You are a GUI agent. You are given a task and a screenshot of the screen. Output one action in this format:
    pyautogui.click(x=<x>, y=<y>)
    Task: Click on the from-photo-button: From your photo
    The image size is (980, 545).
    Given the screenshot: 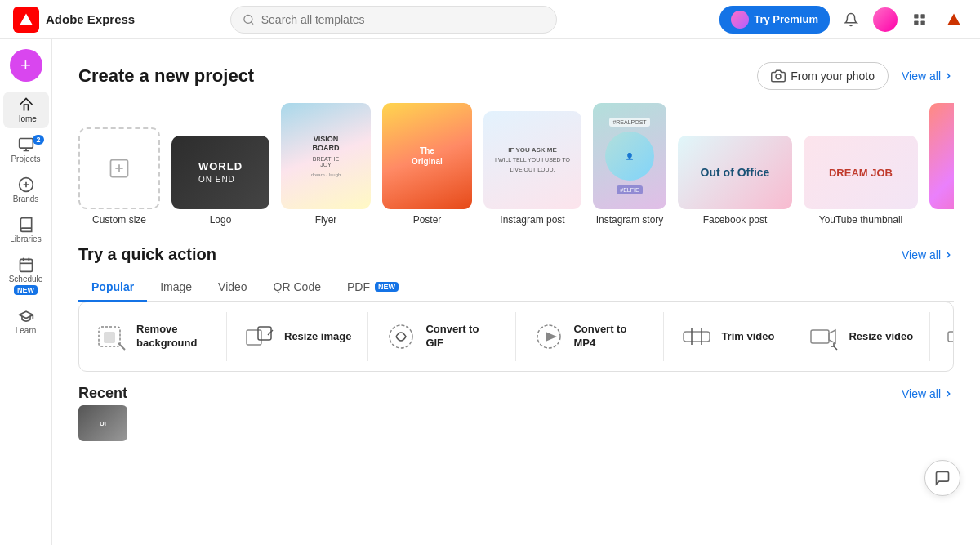 What is the action you would take?
    pyautogui.click(x=823, y=76)
    